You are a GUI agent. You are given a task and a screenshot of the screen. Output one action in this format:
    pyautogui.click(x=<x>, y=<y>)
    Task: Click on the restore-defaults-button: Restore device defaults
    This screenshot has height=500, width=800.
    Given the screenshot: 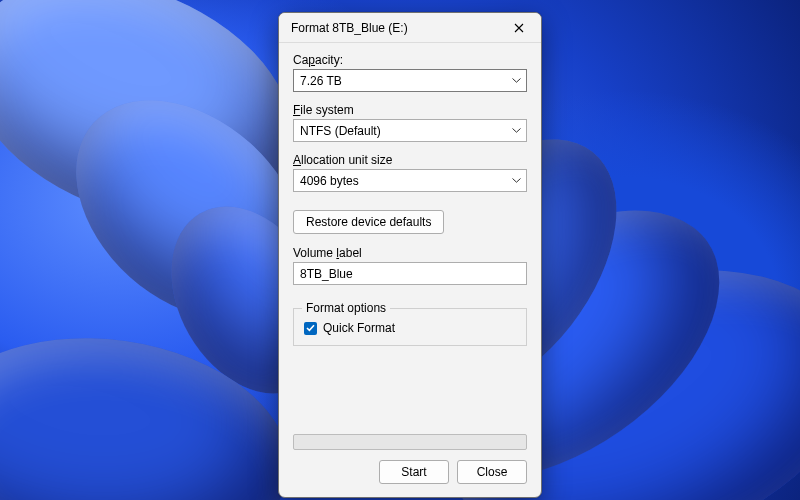 What is the action you would take?
    pyautogui.click(x=368, y=222)
    